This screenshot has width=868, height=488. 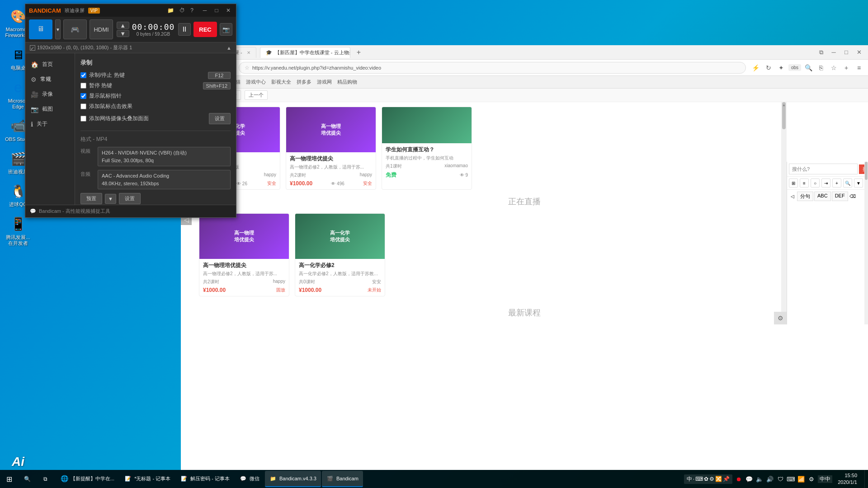 I want to click on browser-reader-button: ✦, so click(x=781, y=68).